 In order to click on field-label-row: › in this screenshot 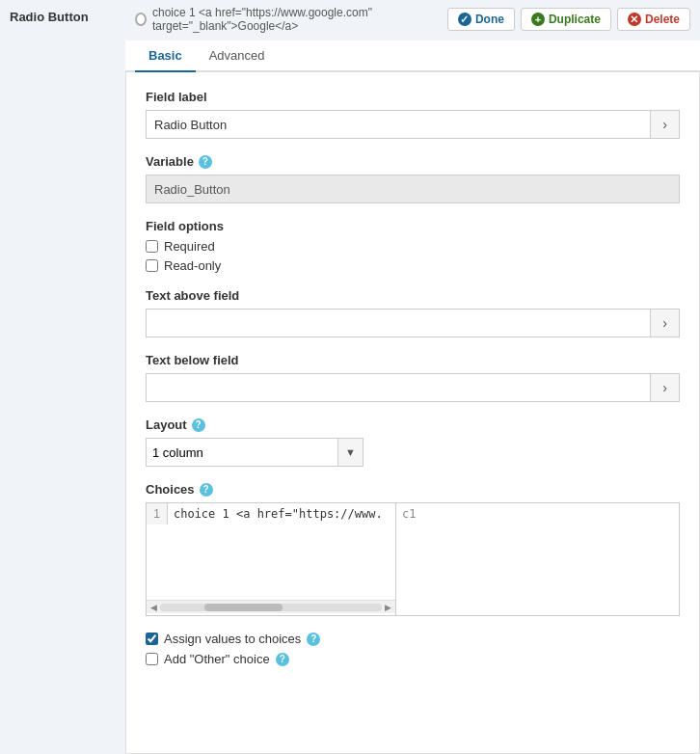, I will do `click(413, 124)`.